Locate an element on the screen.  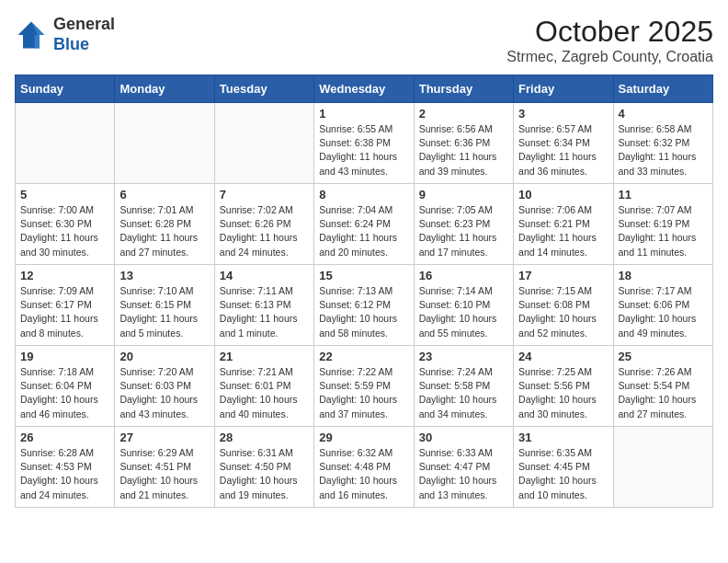
calendar-cell: 13Sunrise: 7:10 AM Sunset: 6:15 PM Dayli… is located at coordinates (165, 305).